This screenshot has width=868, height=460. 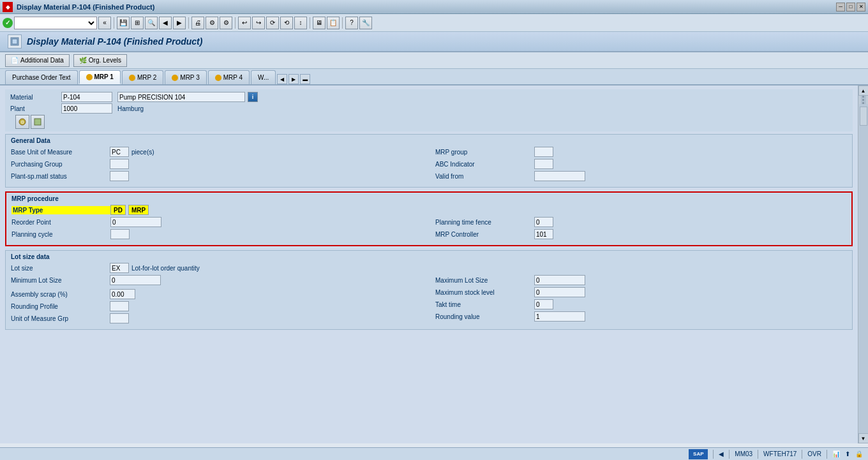 I want to click on tab-label-5: MRP 4, so click(x=233, y=78).